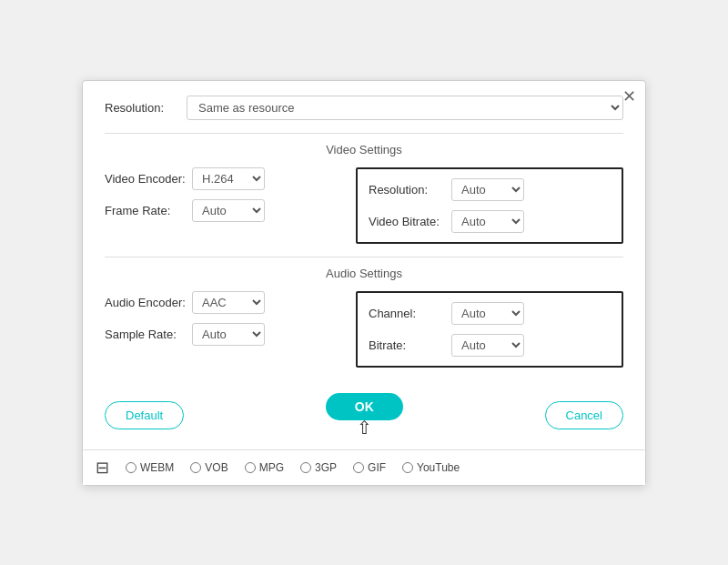  What do you see at coordinates (405, 107) in the screenshot?
I see `resolution-select: Same as resource` at bounding box center [405, 107].